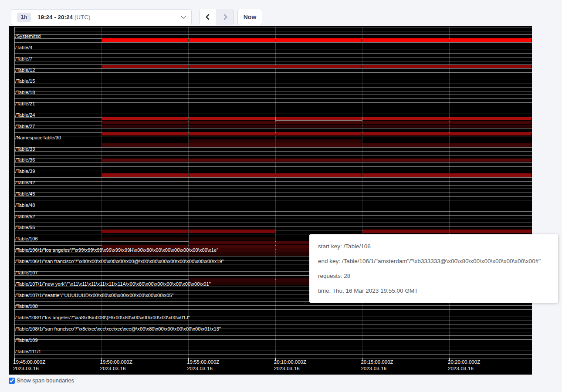 The image size is (562, 392). What do you see at coordinates (225, 17) in the screenshot?
I see `chevron-right-icon` at bounding box center [225, 17].